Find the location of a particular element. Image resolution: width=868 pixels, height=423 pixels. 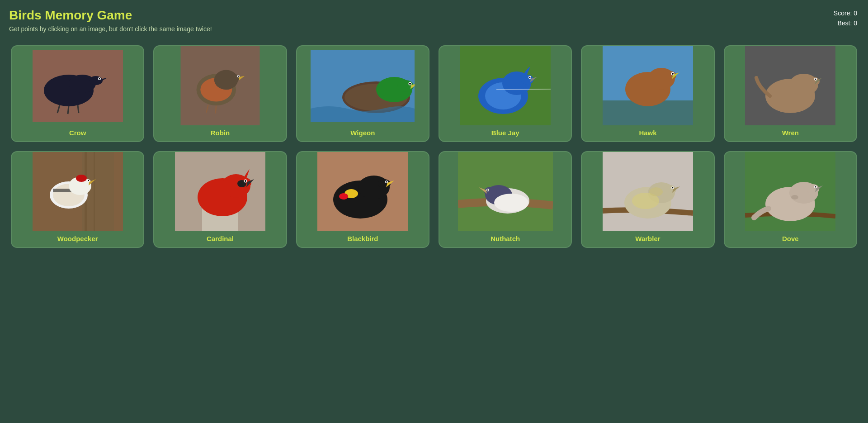

bird-name-crow: Crow is located at coordinates (78, 133).